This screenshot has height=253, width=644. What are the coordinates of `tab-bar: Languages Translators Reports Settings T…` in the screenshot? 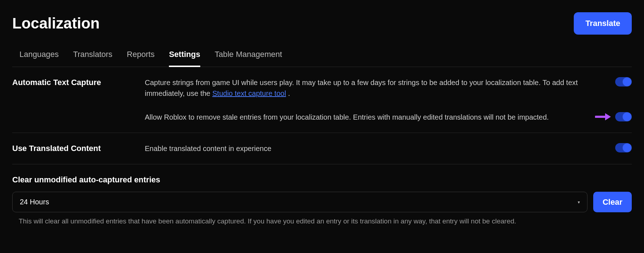 It's located at (322, 56).